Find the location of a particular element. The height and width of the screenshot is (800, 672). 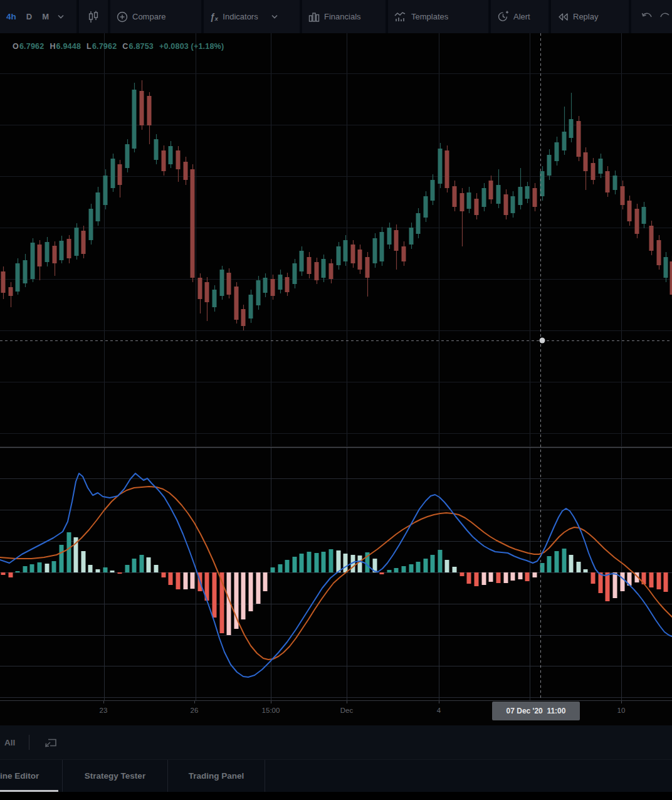

legend-close-key: C is located at coordinates (125, 46).